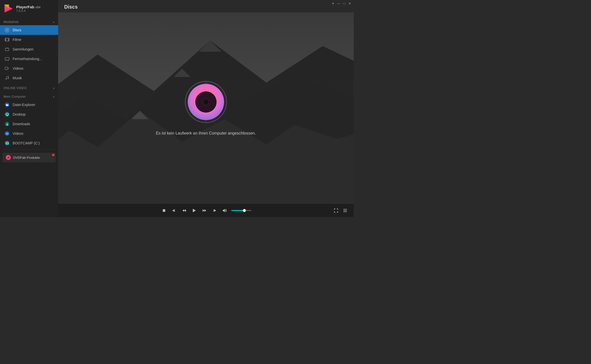  Describe the element at coordinates (350, 4) in the screenshot. I see `close-button: ✕` at that location.